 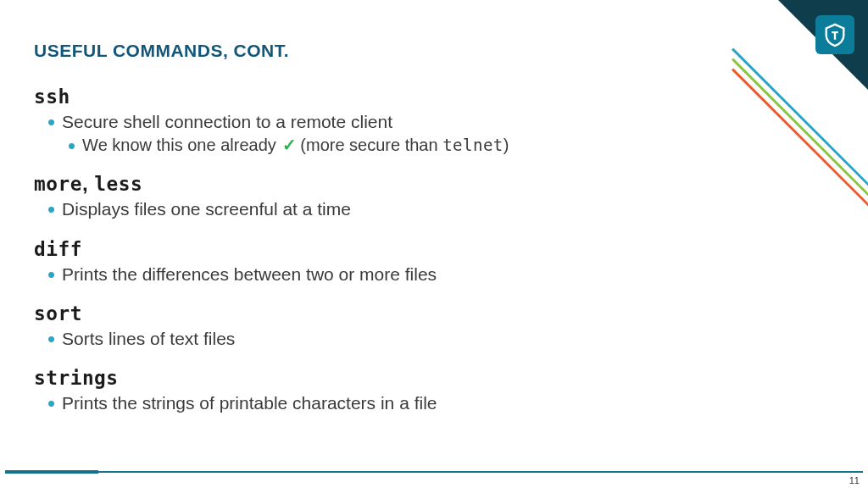 What do you see at coordinates (441, 403) in the screenshot?
I see `bullet: • Prints the strings of printable charac…` at bounding box center [441, 403].